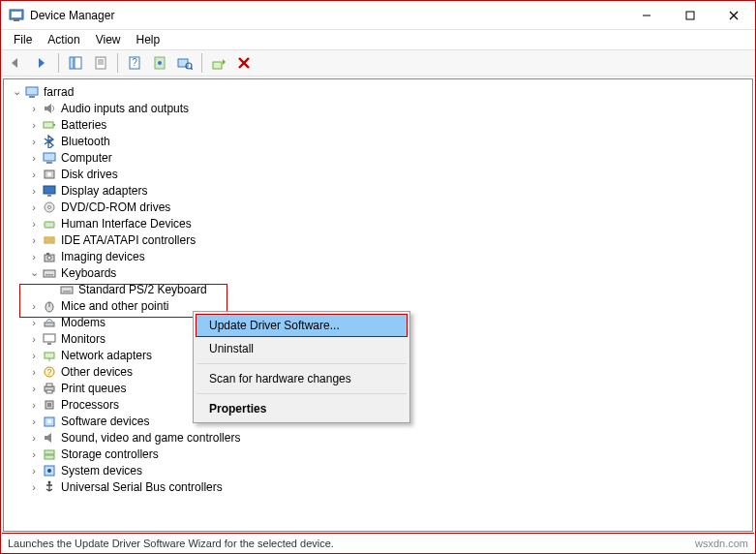  Describe the element at coordinates (389, 108) in the screenshot. I see `tree-category: ›Audio inputs and outputs` at that location.